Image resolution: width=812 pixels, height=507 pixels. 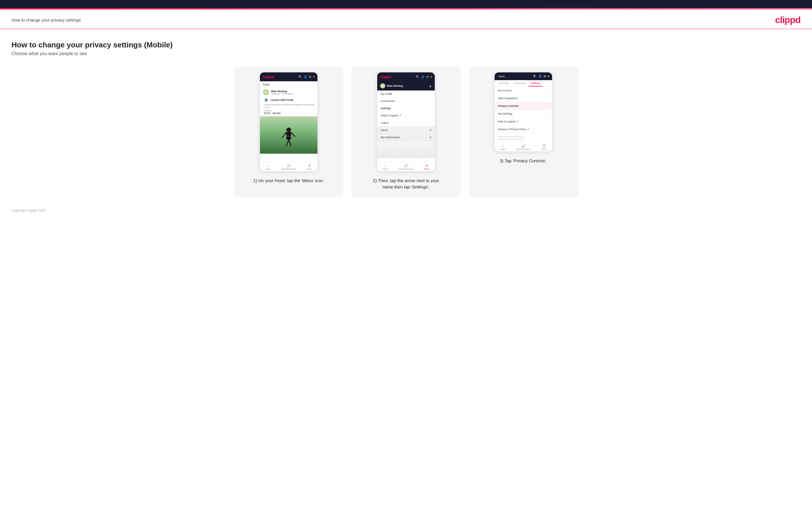 What do you see at coordinates (523, 91) in the screenshot?
I see `step3-menu-my-account: My Account ›` at bounding box center [523, 91].